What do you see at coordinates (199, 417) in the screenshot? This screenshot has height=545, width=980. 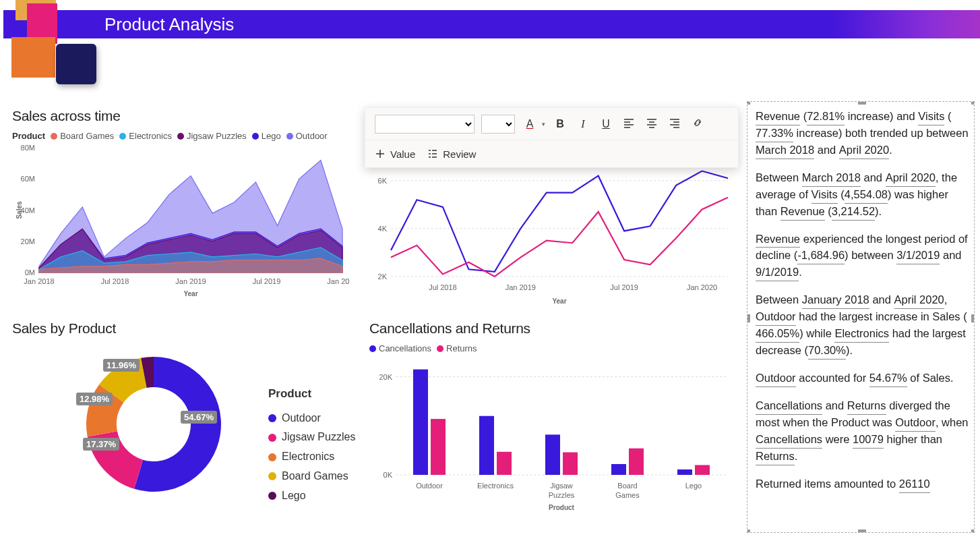 I see `slice-label-outdoor: 54.67%` at bounding box center [199, 417].